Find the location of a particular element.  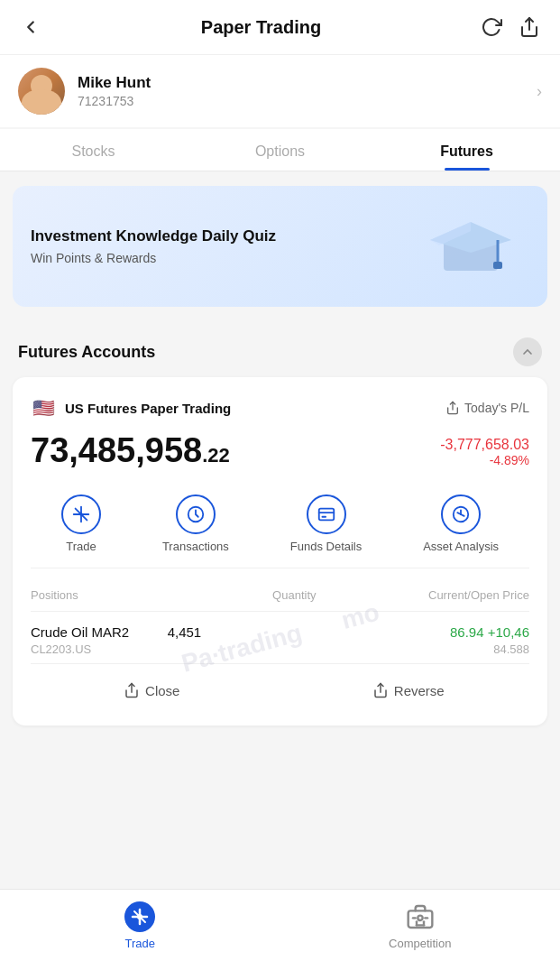

reverse-action-icon is located at coordinates (381, 690).